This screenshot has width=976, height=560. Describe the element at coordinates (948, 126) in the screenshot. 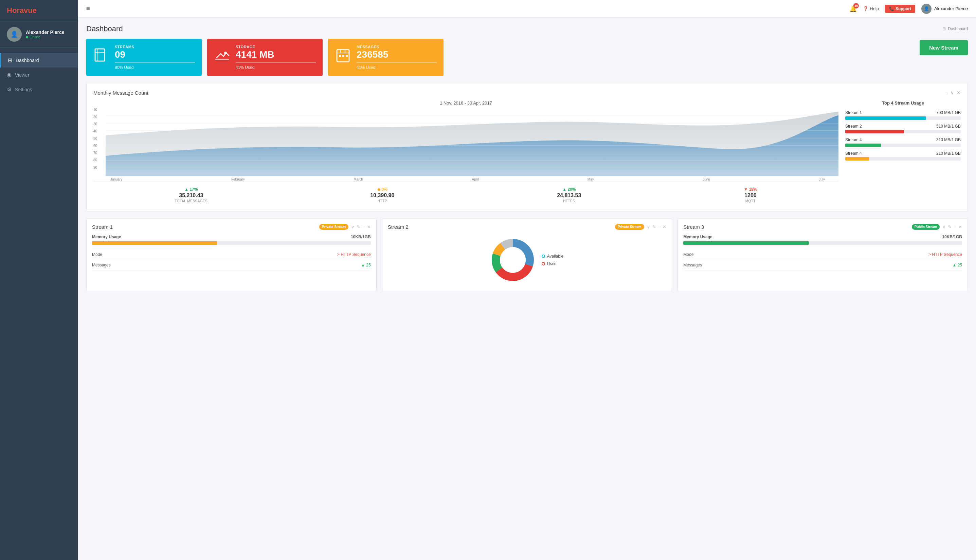

I see `stream2-usage: 510 MB/1 GB` at that location.